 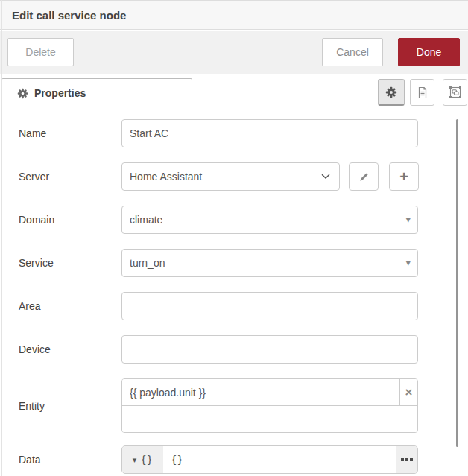 What do you see at coordinates (146, 460) in the screenshot?
I see `json-type-icon: {}` at bounding box center [146, 460].